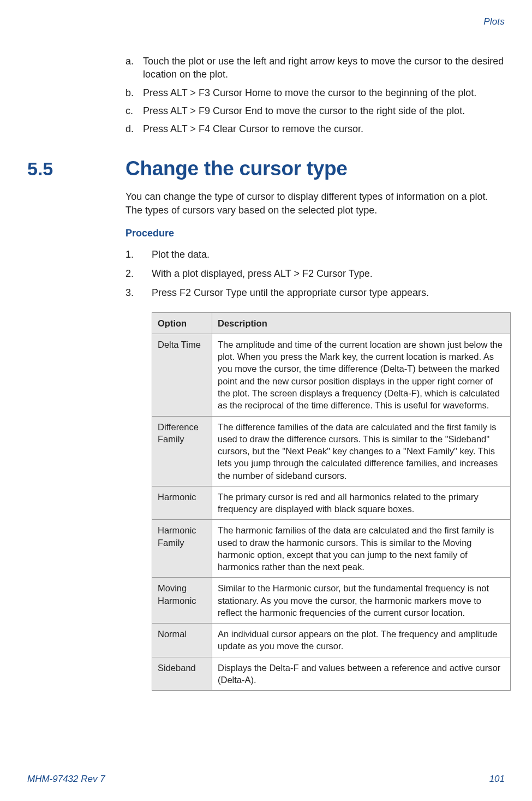 This screenshot has width=532, height=801. I want to click on cell-description: The primary cursor is red and all harmon…, so click(361, 503).